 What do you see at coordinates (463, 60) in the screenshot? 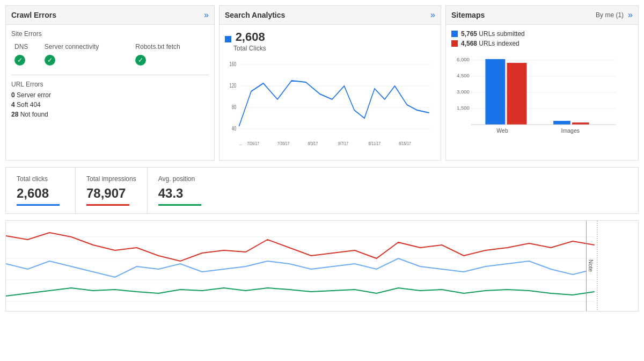
I see `svg-text: 6,000` at bounding box center [463, 60].